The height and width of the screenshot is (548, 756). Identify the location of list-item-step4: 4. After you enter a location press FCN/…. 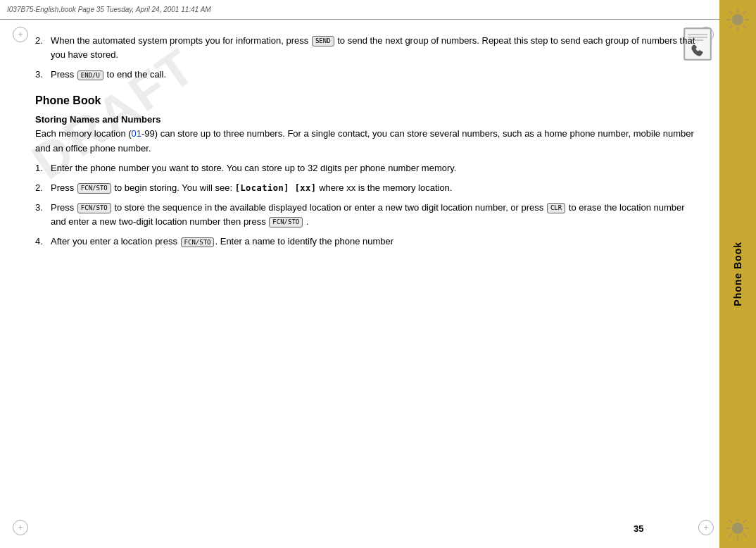
(367, 242).